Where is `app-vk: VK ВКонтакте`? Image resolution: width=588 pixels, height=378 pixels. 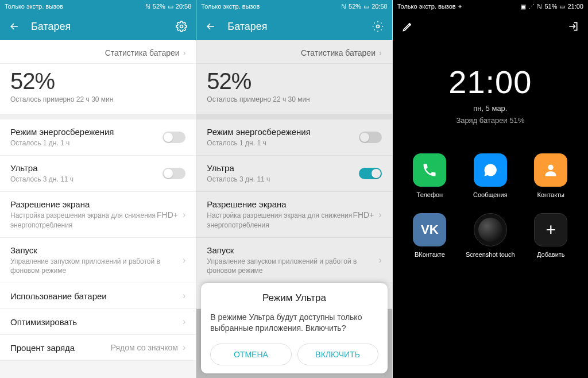 app-vk: VK ВКонтакте is located at coordinates (430, 236).